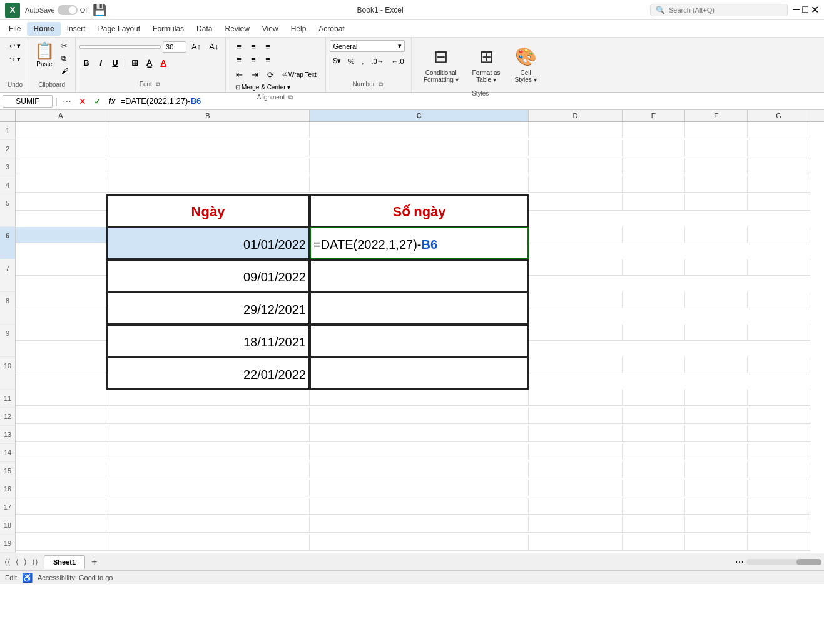  What do you see at coordinates (270, 29) in the screenshot?
I see `menu-view: View` at bounding box center [270, 29].